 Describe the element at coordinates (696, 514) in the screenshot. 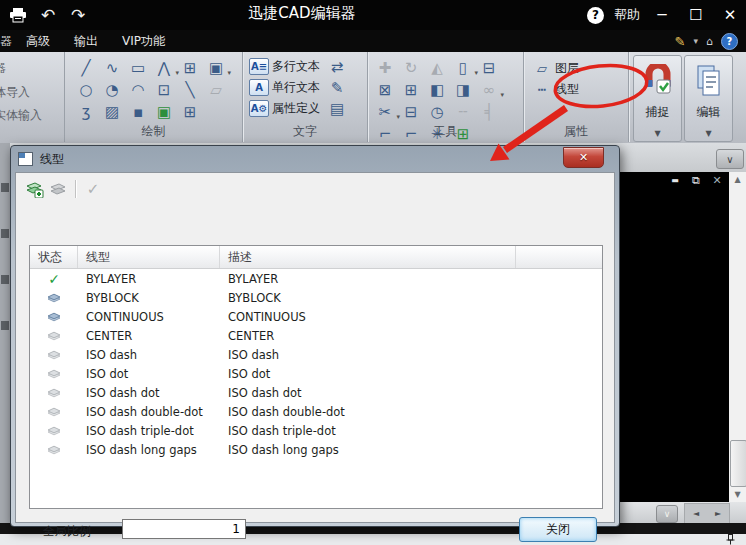

I see `scroll-left-icon: ◄` at that location.